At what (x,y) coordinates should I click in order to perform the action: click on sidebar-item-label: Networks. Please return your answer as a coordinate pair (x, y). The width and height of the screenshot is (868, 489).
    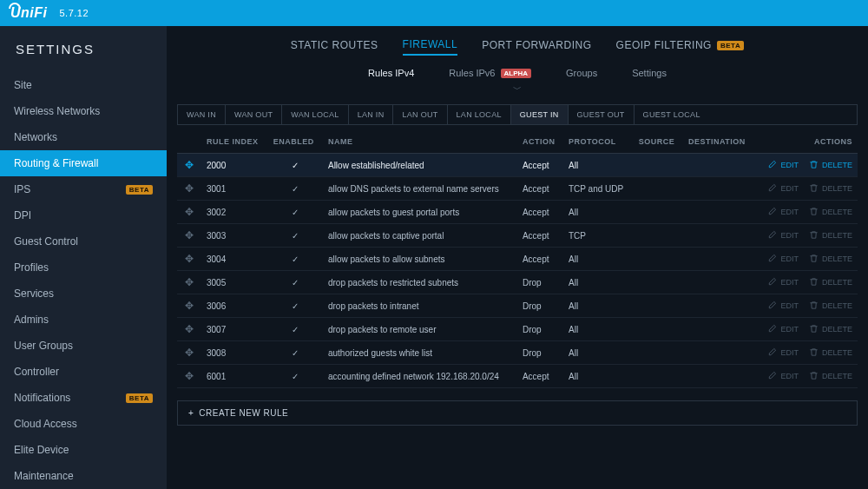
    Looking at the image, I should click on (36, 137).